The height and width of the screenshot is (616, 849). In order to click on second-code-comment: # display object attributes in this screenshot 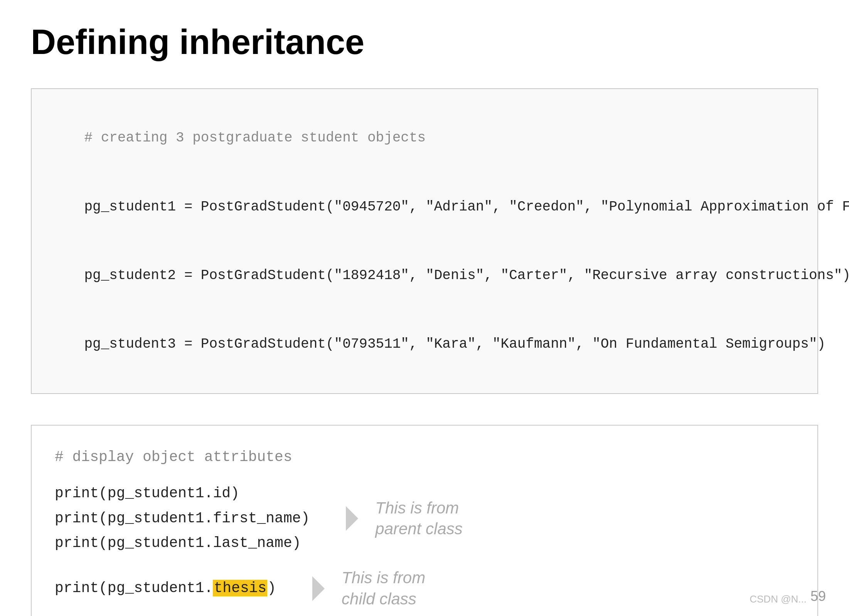, I will do `click(424, 457)`.